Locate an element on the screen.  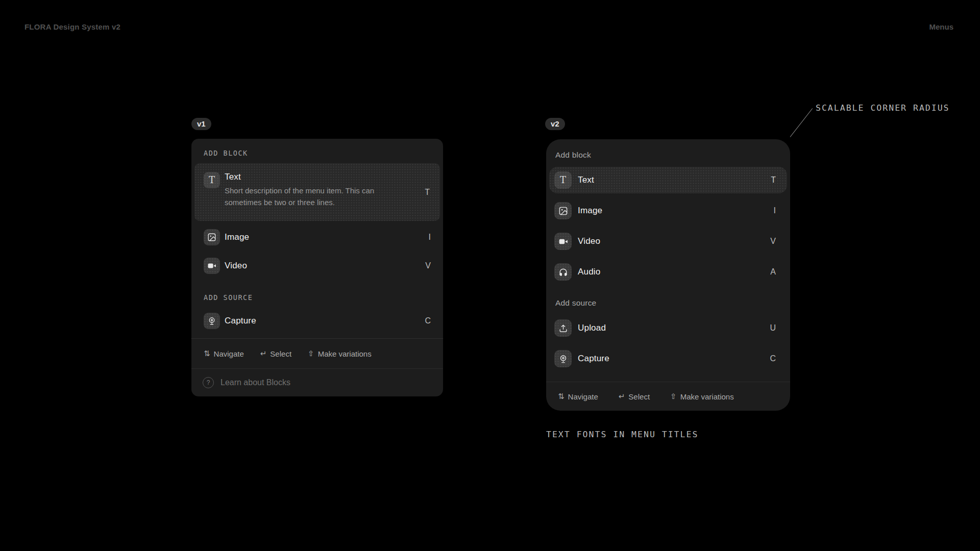
menu-item-audio: Audio A is located at coordinates (668, 272).